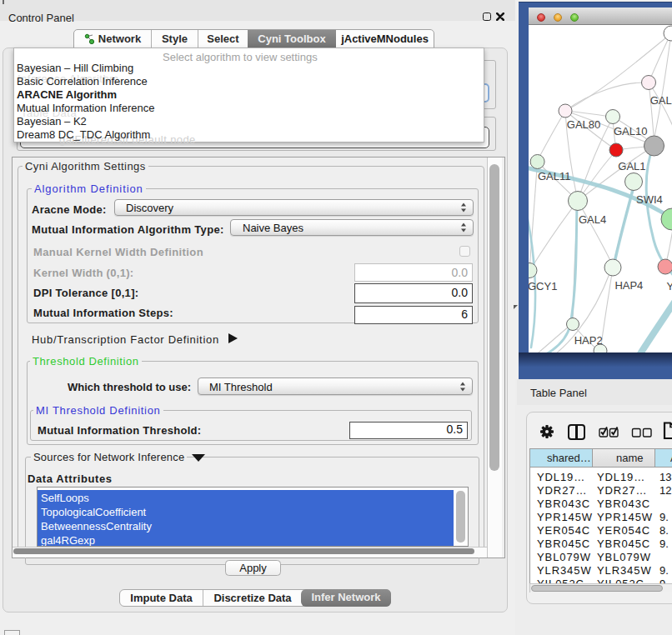 The height and width of the screenshot is (635, 672). Describe the element at coordinates (584, 125) in the screenshot. I see `svg-text: GAL80` at that location.